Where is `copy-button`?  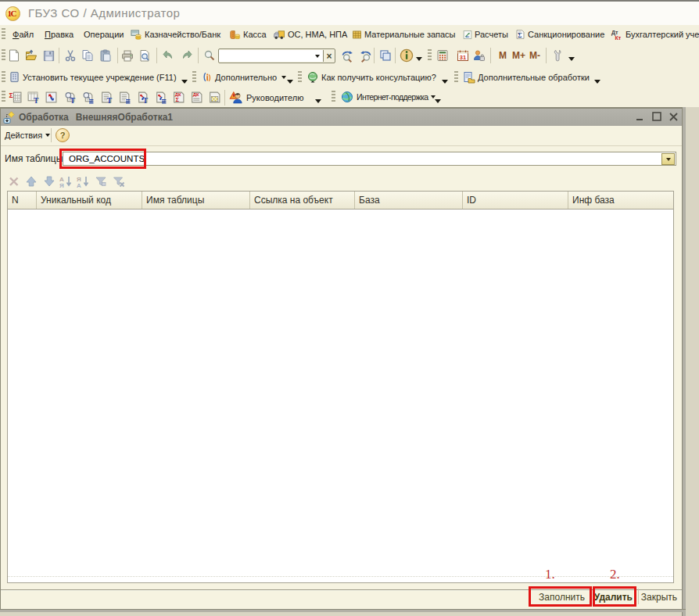
copy-button is located at coordinates (88, 56).